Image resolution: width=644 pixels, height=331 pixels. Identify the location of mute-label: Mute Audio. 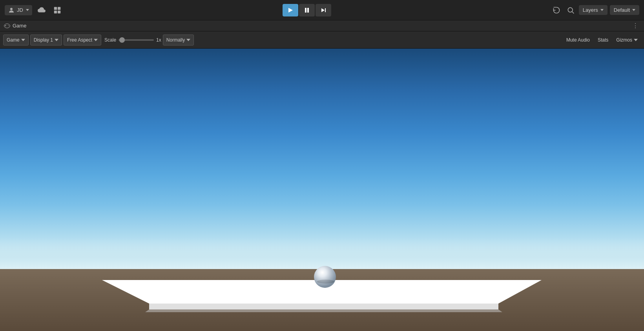
(578, 40).